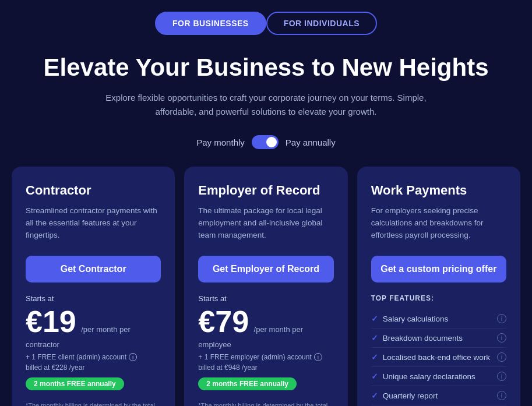 This screenshot has height=406, width=532. What do you see at coordinates (266, 269) in the screenshot?
I see `get-employer-of-record-button: Get Employer of Record` at bounding box center [266, 269].